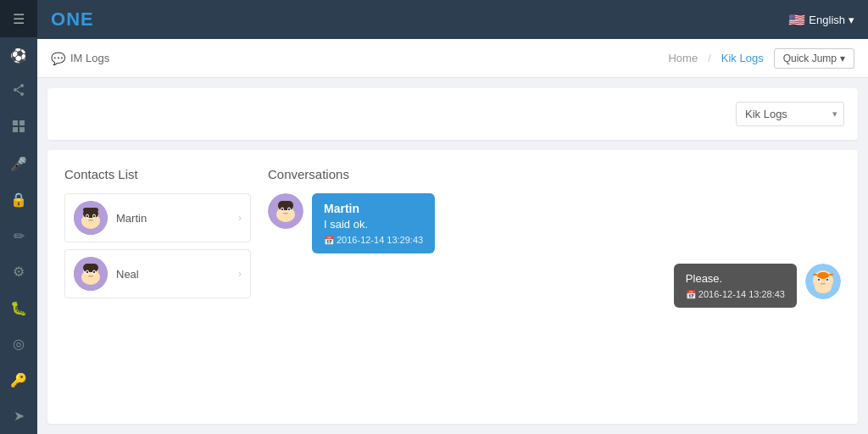 This screenshot has height=434, width=868. I want to click on flag-icon: 🇺🇸, so click(797, 20).